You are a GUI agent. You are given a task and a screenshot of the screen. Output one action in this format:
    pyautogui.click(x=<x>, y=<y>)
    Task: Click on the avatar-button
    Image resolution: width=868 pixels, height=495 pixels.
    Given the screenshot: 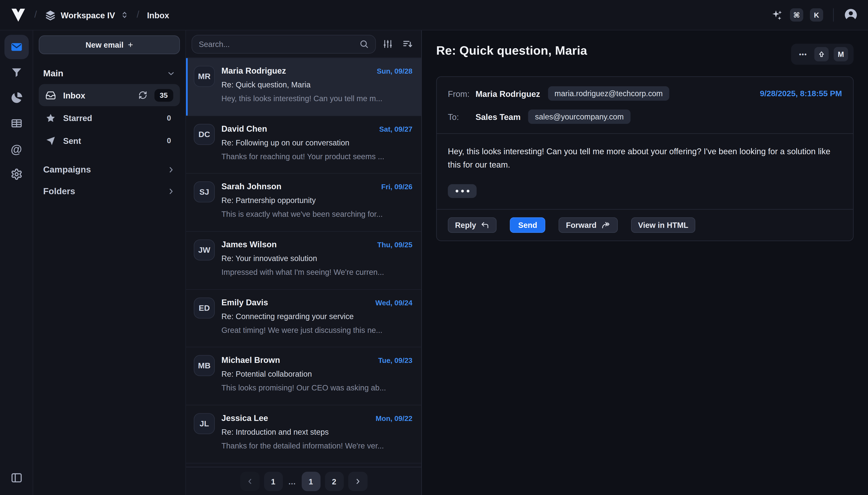 What is the action you would take?
    pyautogui.click(x=851, y=15)
    